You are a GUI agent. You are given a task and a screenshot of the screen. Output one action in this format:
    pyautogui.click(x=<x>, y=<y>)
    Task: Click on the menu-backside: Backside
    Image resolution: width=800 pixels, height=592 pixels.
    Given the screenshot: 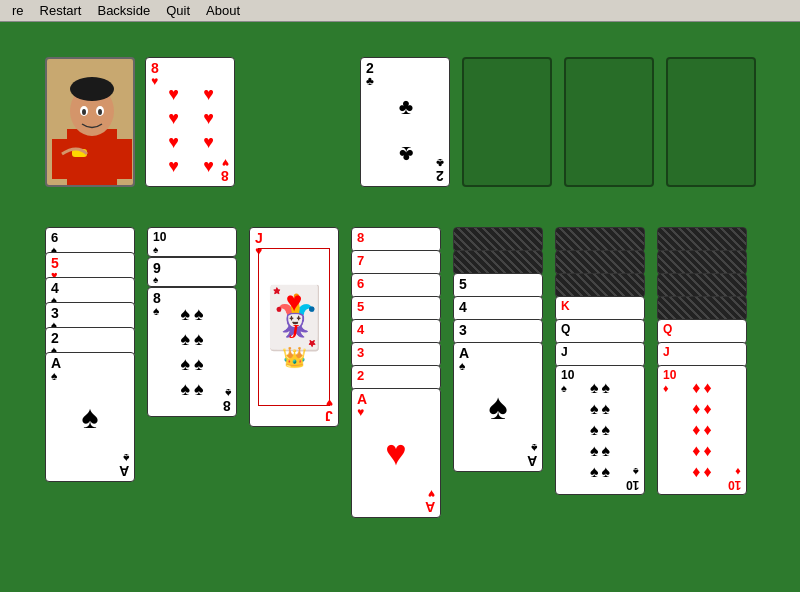 What is the action you would take?
    pyautogui.click(x=124, y=10)
    